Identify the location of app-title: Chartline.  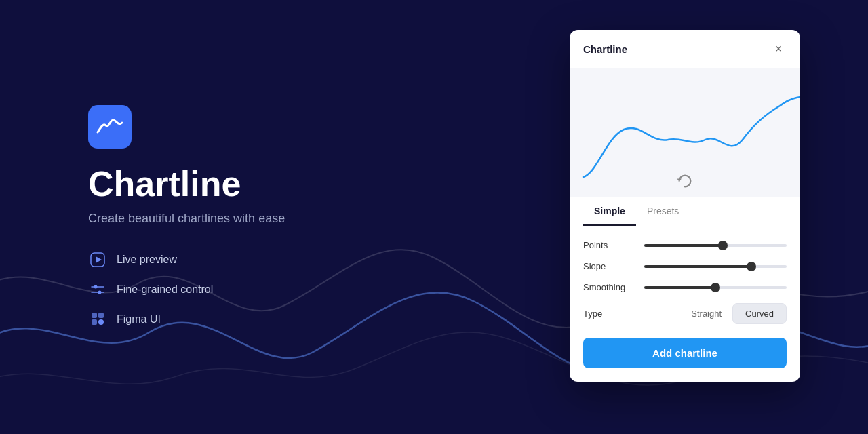
(288, 184).